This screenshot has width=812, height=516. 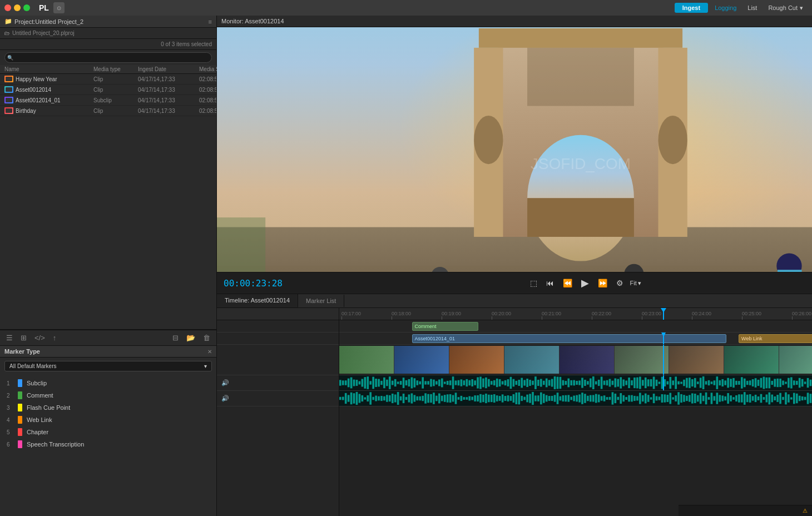 What do you see at coordinates (210, 22) in the screenshot?
I see `project-menu-icon: ≡` at bounding box center [210, 22].